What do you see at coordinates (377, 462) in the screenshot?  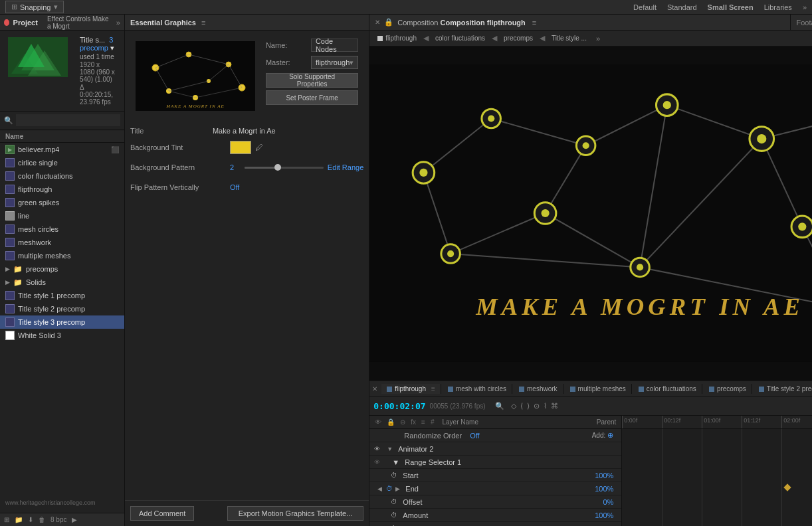 I see `visibility-btn-2: 👁` at bounding box center [377, 462].